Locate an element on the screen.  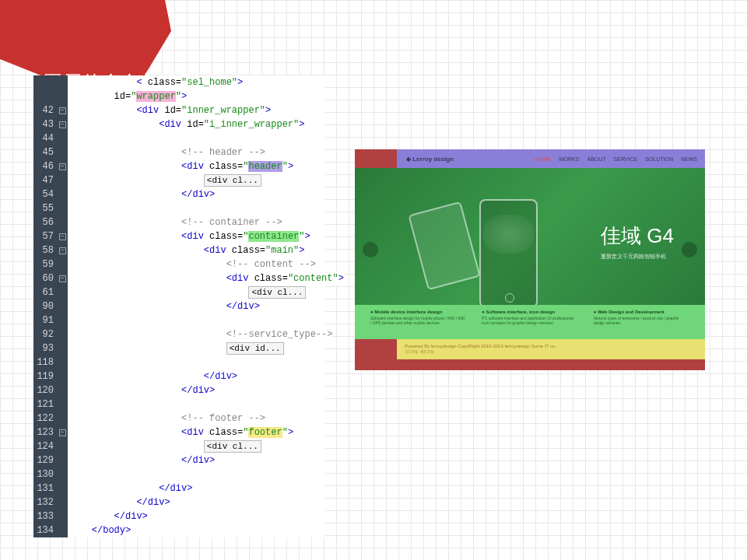
code-content: <!-- header --> is located at coordinates (196, 152).